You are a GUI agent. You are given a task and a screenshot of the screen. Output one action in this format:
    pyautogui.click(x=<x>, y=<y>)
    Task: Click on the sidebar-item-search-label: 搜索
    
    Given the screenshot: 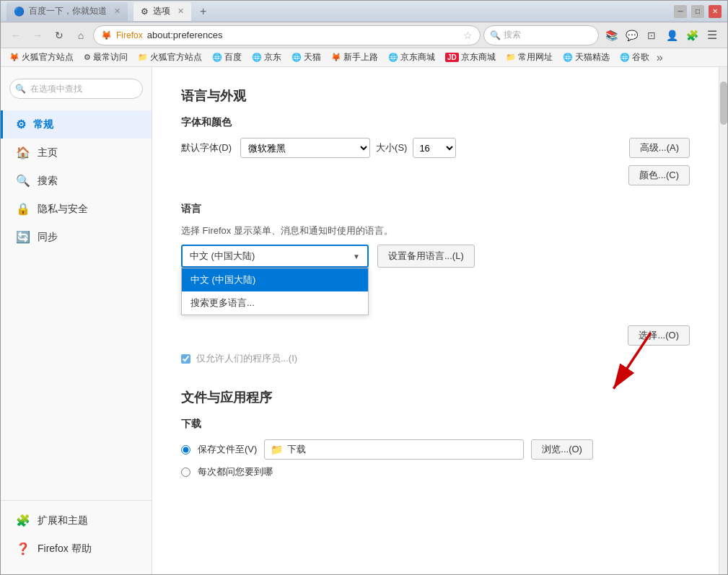 What is the action you would take?
    pyautogui.click(x=48, y=181)
    